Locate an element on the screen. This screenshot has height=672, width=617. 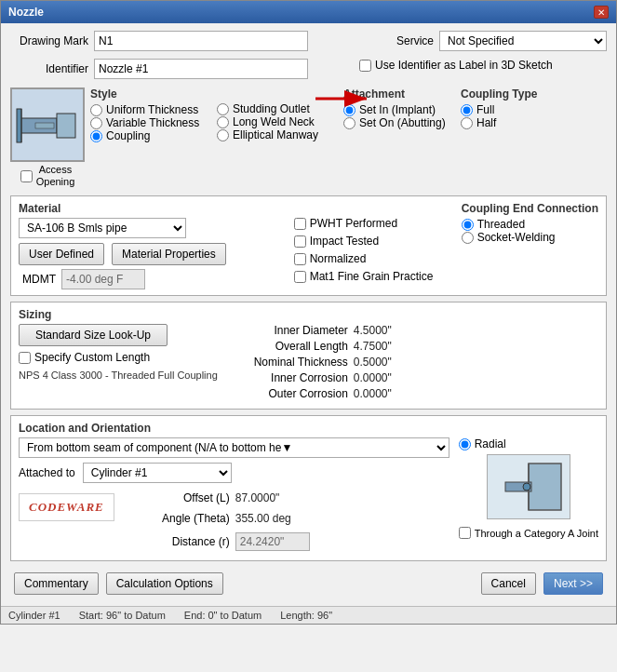
nominal-thickness-value: 0.5000" is located at coordinates (372, 362).